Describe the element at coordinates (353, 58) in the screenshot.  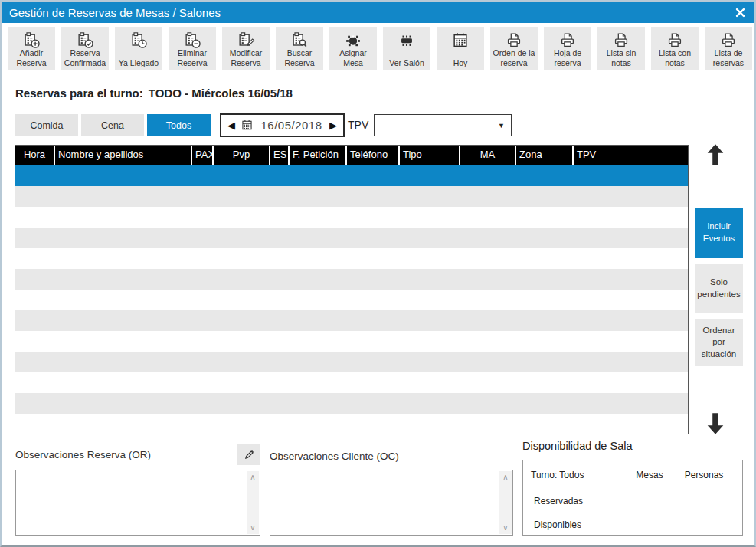
I see `toolbar-button-label: Asignar Mesa` at that location.